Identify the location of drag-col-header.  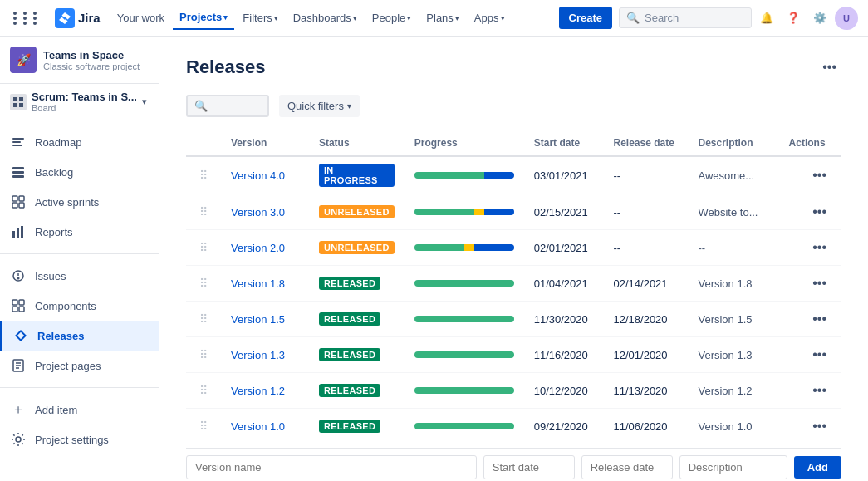
(204, 143).